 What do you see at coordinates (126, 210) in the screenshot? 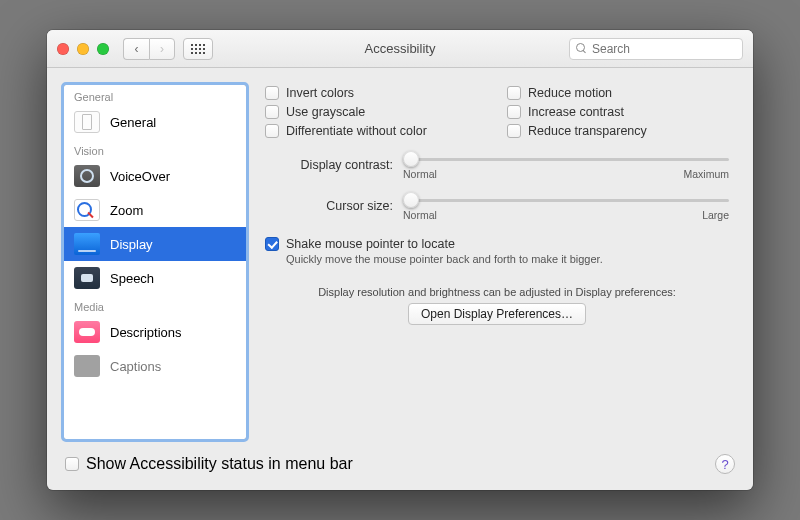
I see `sidebar-item-label: Zoom` at bounding box center [126, 210].